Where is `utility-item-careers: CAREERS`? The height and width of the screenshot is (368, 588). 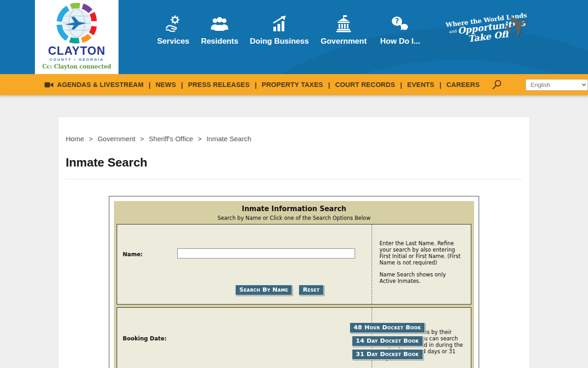
utility-item-careers: CAREERS is located at coordinates (463, 85).